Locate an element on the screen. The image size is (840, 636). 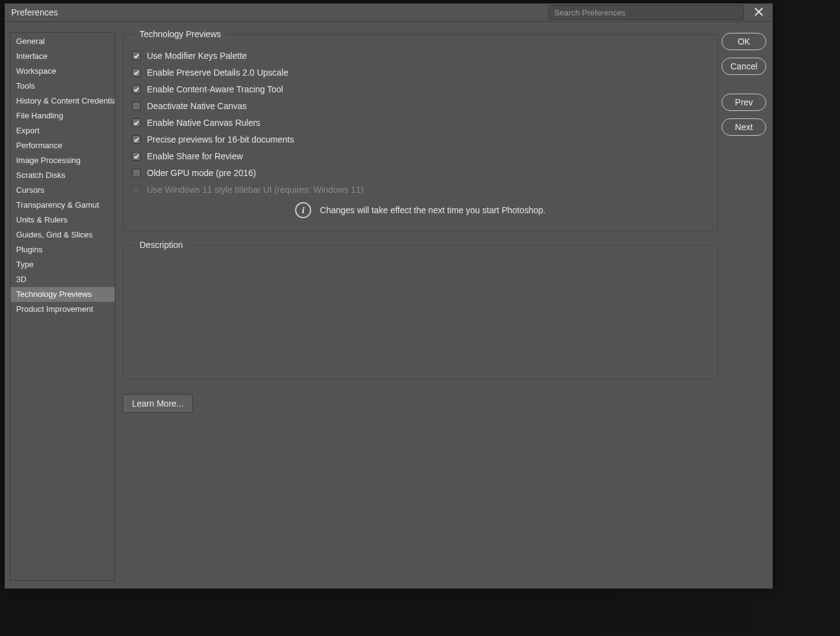
option-label: Older GPU mode (pre 2016) is located at coordinates (201, 172).